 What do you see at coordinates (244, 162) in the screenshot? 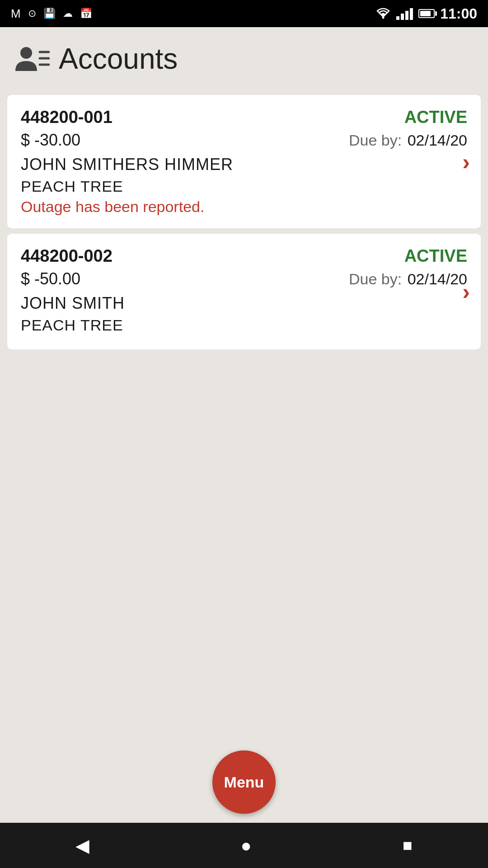
I see `account-card-1: 448200-001 ACTIVE $ -30.00 Due by: 02/14…` at bounding box center [244, 162].